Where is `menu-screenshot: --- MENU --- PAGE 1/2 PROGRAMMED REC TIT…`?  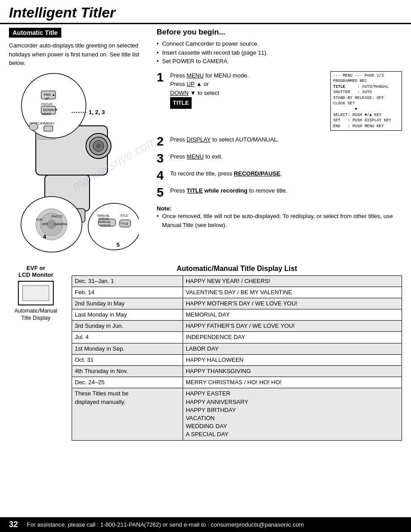 menu-screenshot: --- MENU --- PAGE 1/2 PROGRAMMED REC TIT… is located at coordinates (366, 101).